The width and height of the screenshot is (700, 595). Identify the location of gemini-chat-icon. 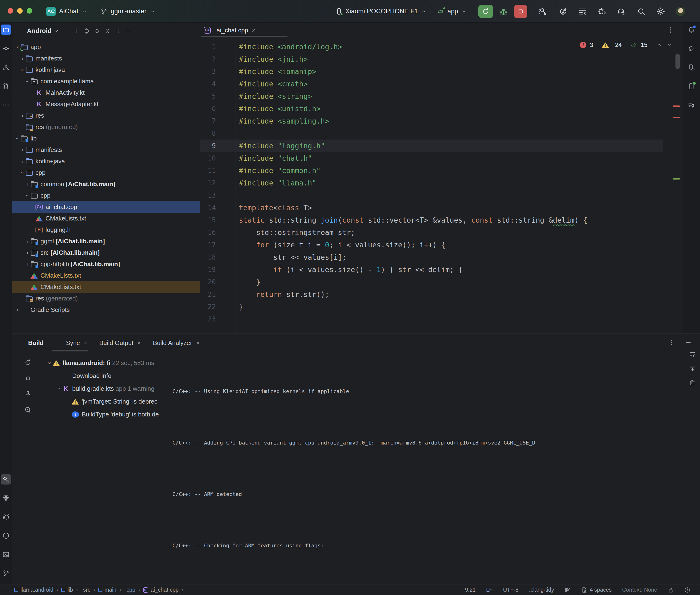
(692, 105).